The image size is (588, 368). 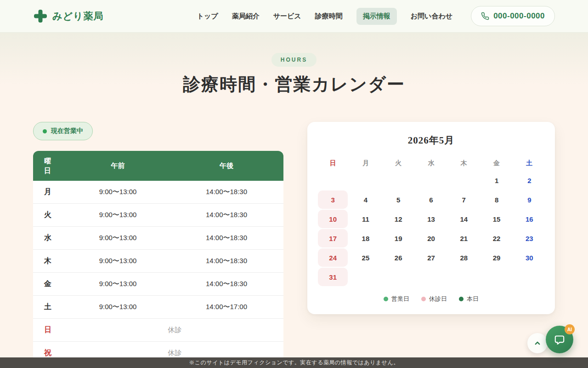 What do you see at coordinates (208, 17) in the screenshot?
I see `nav-item-top: トップ` at bounding box center [208, 17].